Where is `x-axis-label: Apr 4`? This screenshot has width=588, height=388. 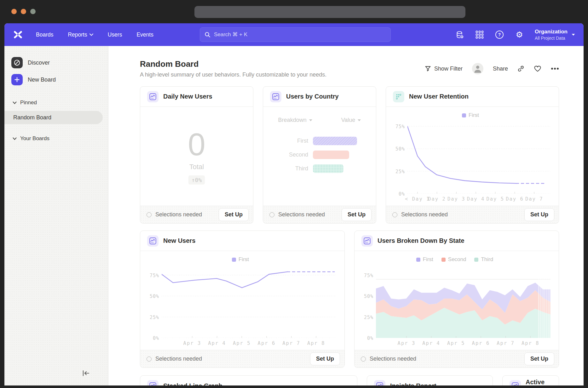 x-axis-label: Apr 4 is located at coordinates (431, 343).